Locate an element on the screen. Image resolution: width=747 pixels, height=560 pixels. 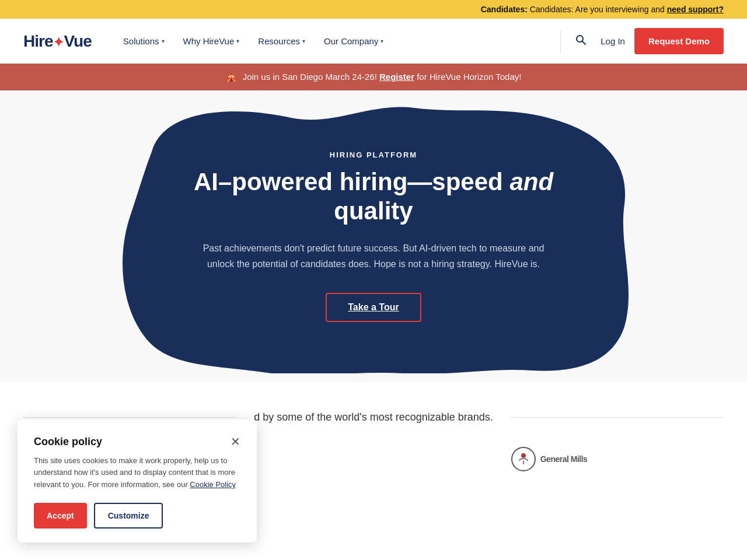
hero-title-before: AI–powered hiring—speed is located at coordinates (351, 182).